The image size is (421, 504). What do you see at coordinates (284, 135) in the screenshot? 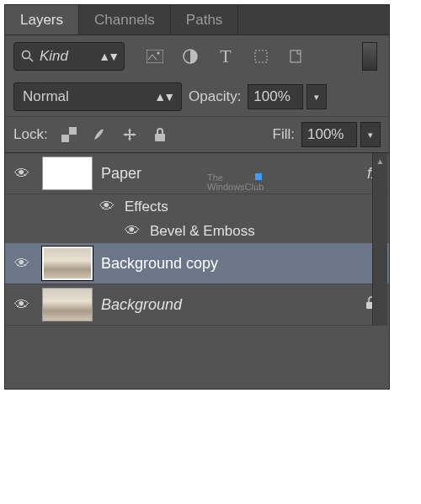
I see `fill-label: Fill:` at bounding box center [284, 135].